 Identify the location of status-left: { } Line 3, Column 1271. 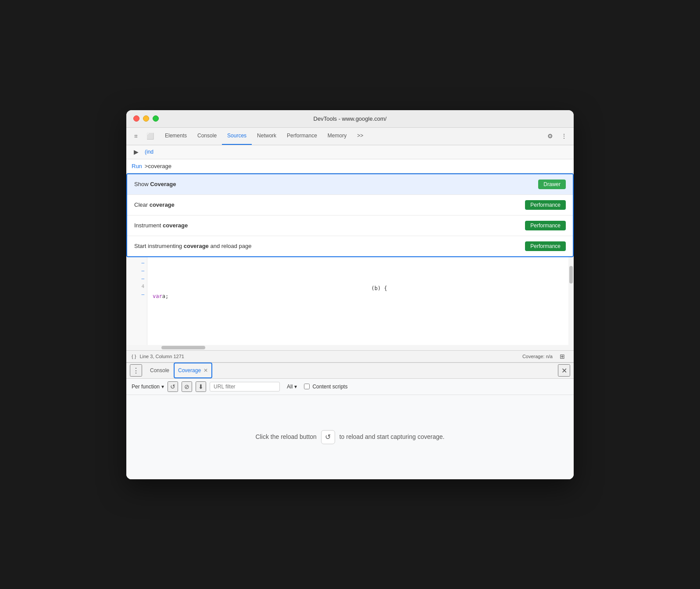
(158, 356).